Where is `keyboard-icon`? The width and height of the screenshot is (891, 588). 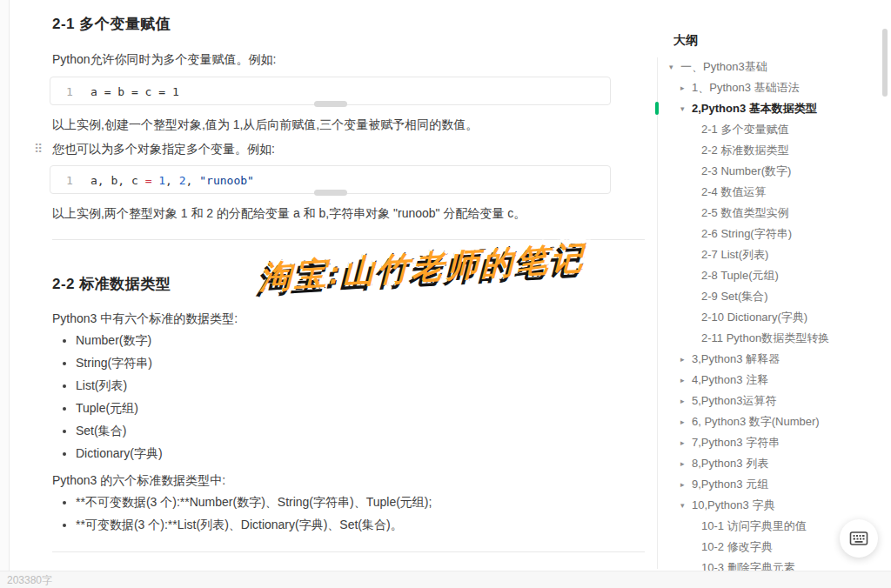
keyboard-icon is located at coordinates (859, 538).